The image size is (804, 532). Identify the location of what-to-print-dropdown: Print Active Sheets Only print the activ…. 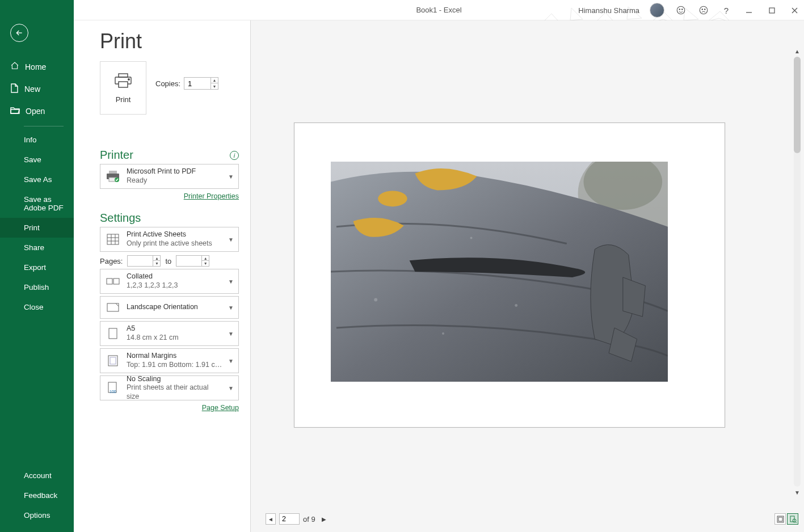
(169, 239).